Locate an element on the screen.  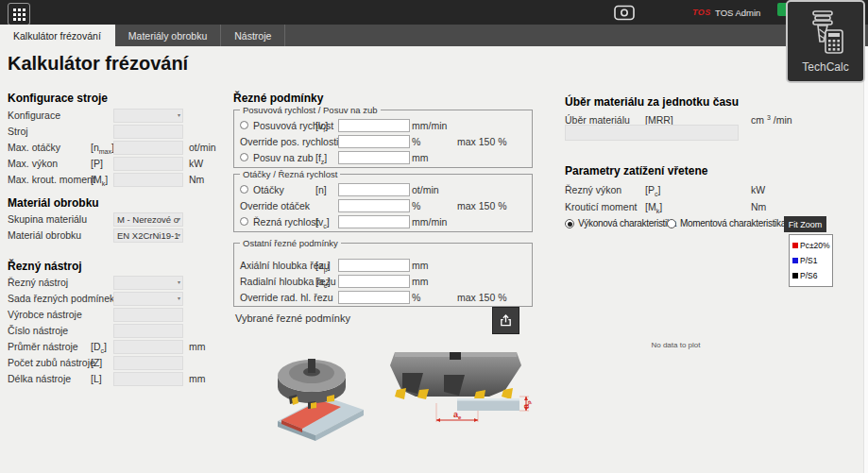
tos-logo: TOS is located at coordinates (702, 12).